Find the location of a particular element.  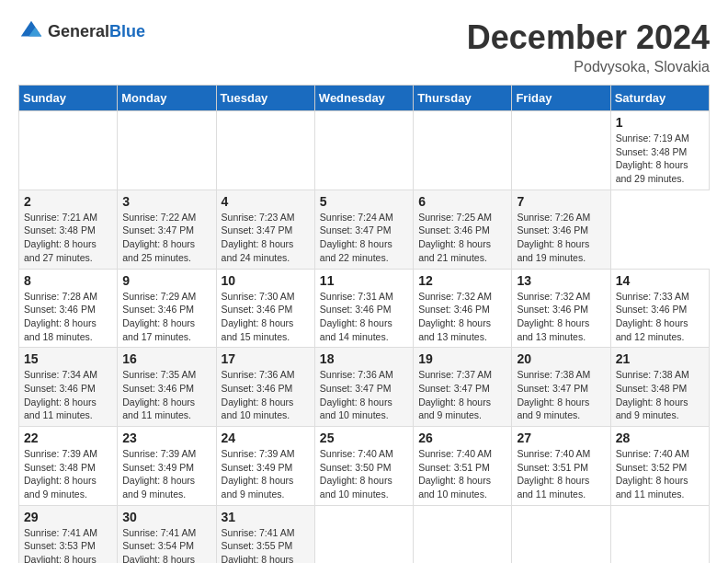

calendar-cell: 17Sunrise: 7:36 AMSunset: 3:46 PMDayligh… is located at coordinates (265, 387).